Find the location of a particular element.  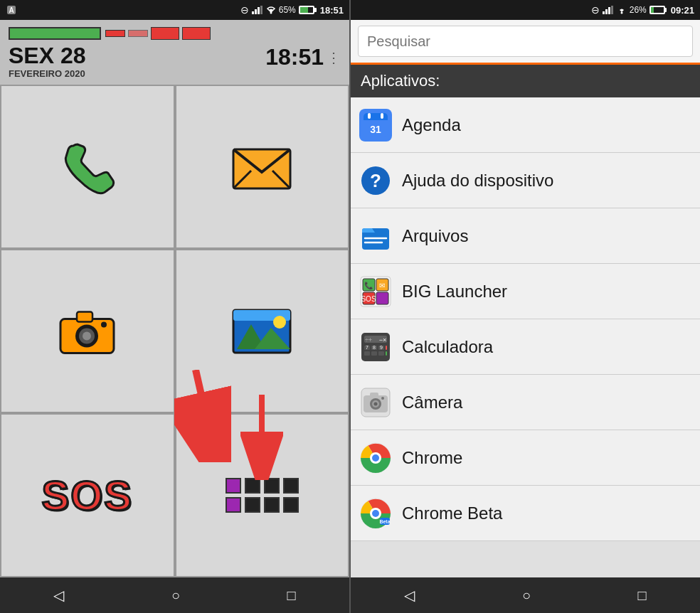

nav-bar-left: ◁ ○ □ is located at coordinates (175, 595).